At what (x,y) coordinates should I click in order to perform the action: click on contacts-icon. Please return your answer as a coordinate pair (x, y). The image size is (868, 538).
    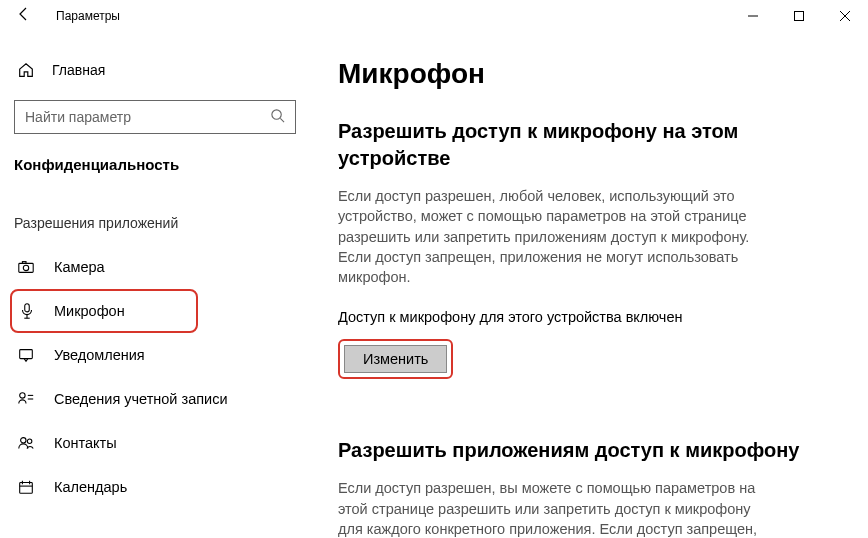
    Looking at the image, I should click on (26, 443).